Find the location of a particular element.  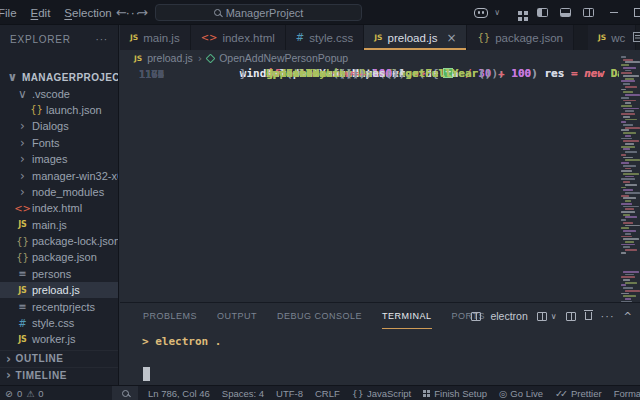

minimap is located at coordinates (630, 176).